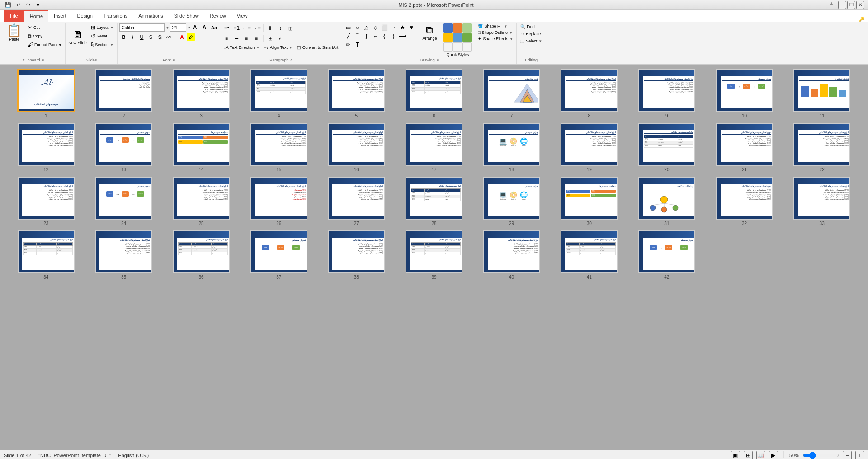  Describe the element at coordinates (512, 94) in the screenshot. I see `slide-thumb-wrapper-7: هرم سازمانی 7` at that location.